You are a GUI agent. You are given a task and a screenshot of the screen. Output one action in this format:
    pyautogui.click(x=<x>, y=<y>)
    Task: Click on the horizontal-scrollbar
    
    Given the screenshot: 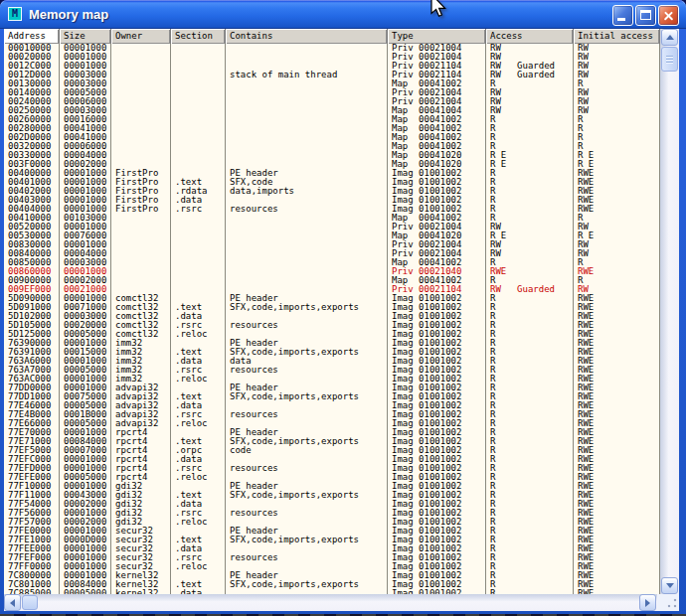 What is the action you would take?
    pyautogui.click(x=342, y=602)
    